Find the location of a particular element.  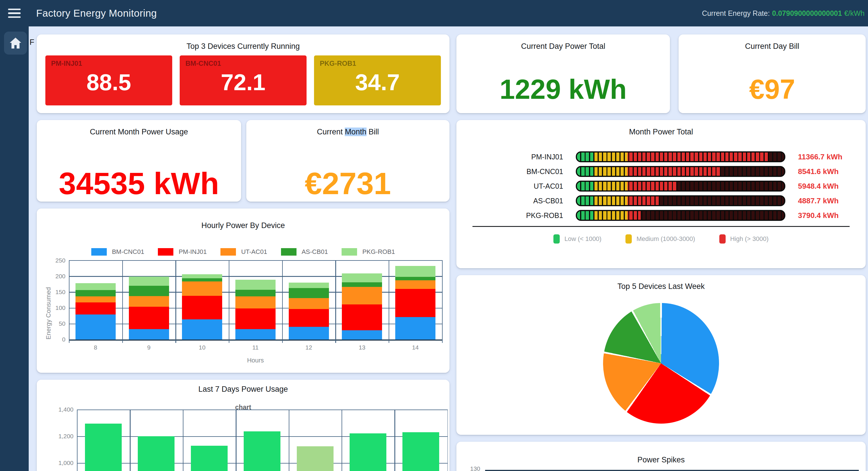

hourly-chart-title: Hourly Power By Device is located at coordinates (243, 219).